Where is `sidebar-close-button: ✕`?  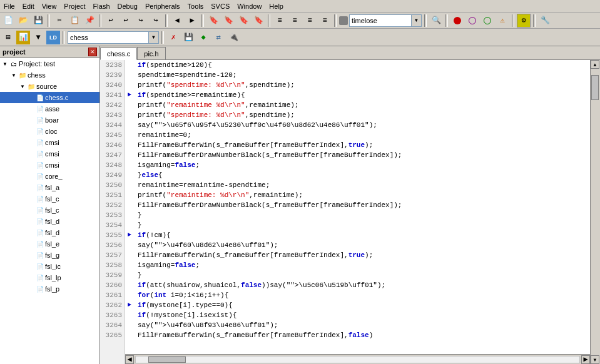 sidebar-close-button: ✕ is located at coordinates (93, 52).